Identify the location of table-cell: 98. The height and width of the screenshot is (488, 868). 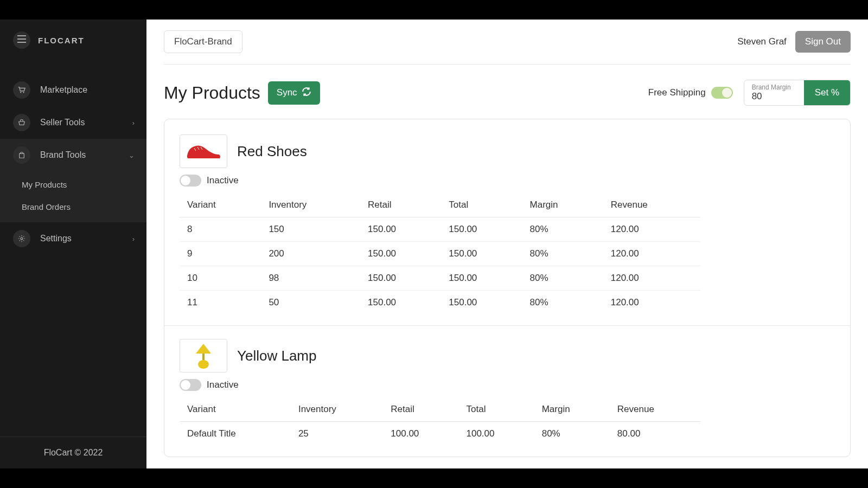
(310, 279).